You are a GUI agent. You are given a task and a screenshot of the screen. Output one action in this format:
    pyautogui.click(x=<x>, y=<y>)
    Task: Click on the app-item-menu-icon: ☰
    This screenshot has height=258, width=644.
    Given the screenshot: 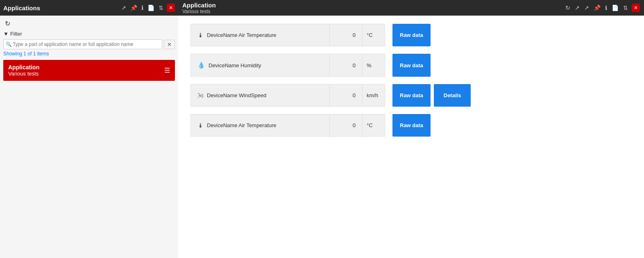 What is the action you would take?
    pyautogui.click(x=167, y=71)
    